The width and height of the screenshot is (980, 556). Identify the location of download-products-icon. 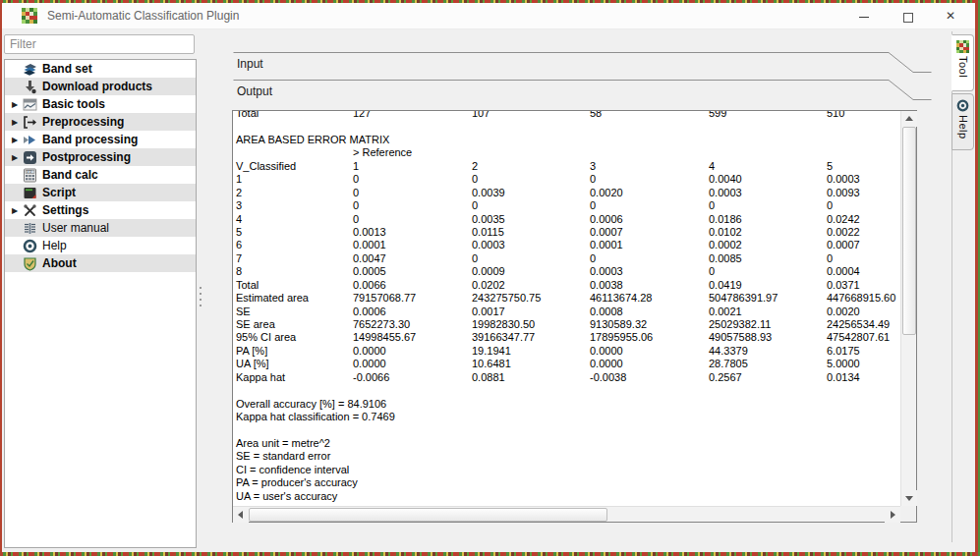
(29, 86).